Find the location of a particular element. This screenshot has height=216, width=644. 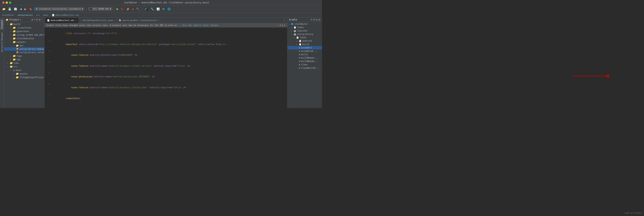

java-icon: ☕ is located at coordinates (81, 20).